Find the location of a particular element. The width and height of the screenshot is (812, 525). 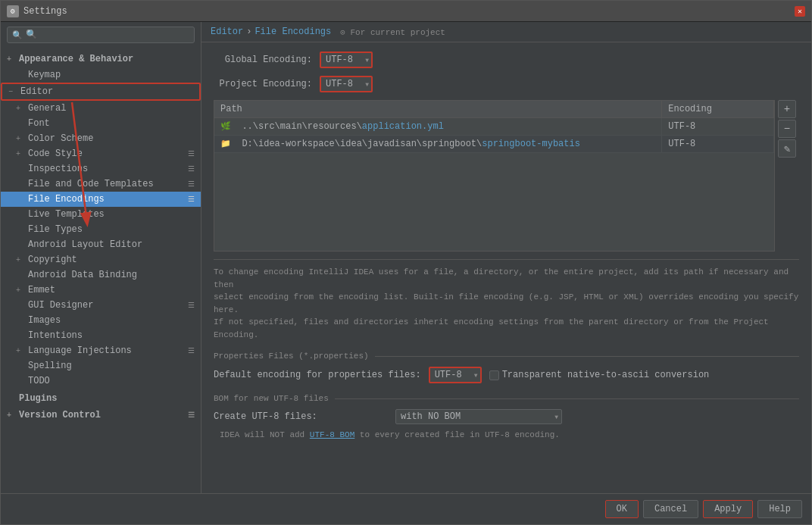

sidebar-item-file-types: File Types is located at coordinates (101, 230).